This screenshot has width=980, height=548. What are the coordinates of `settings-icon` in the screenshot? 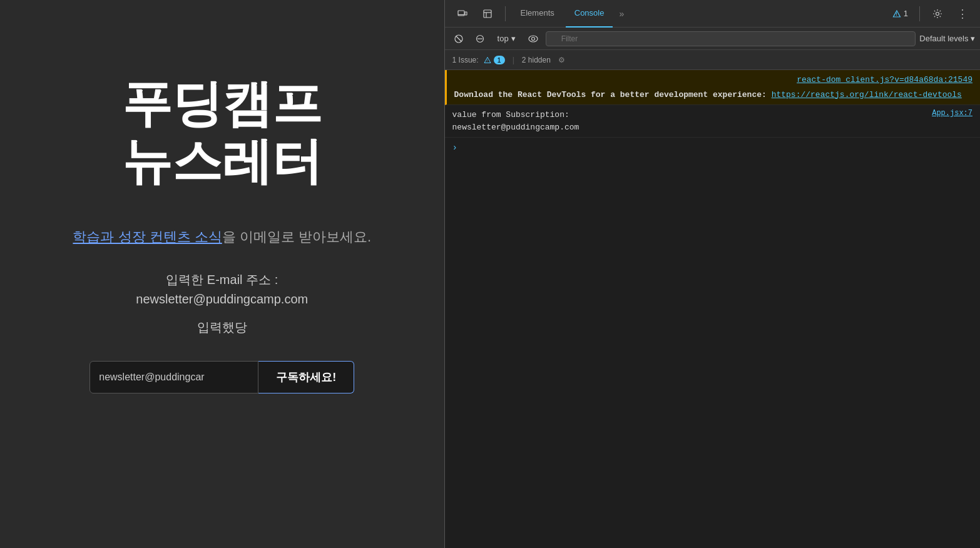 It's located at (937, 14).